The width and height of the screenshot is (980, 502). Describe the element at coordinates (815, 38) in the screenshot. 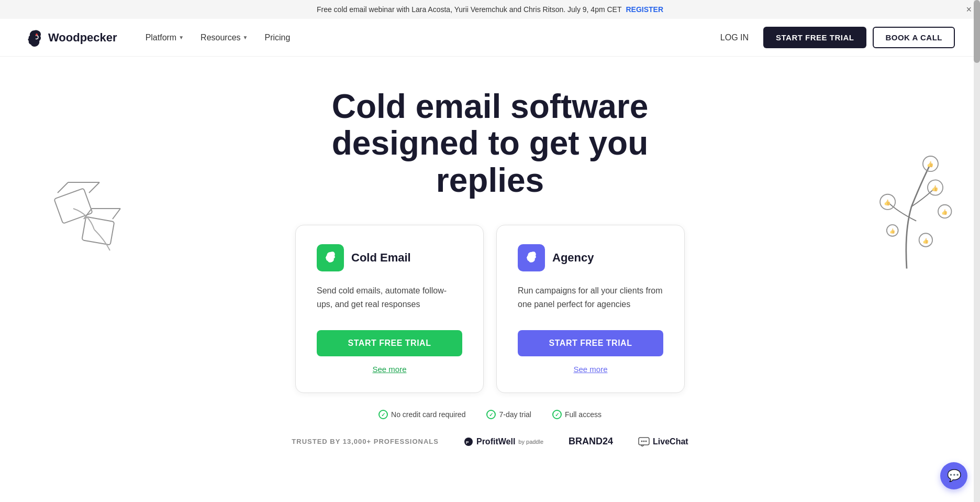

I see `header-start-trial-button: START FREE TRIAL` at that location.